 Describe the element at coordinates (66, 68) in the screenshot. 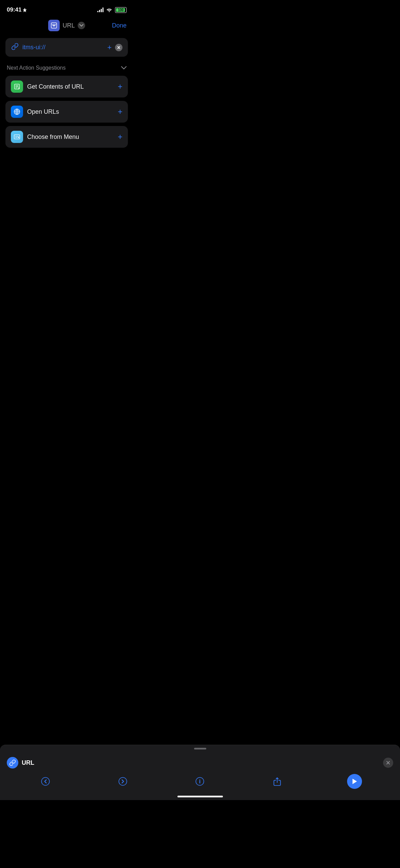

I see `suggestions-header: Next Action Suggestions` at that location.